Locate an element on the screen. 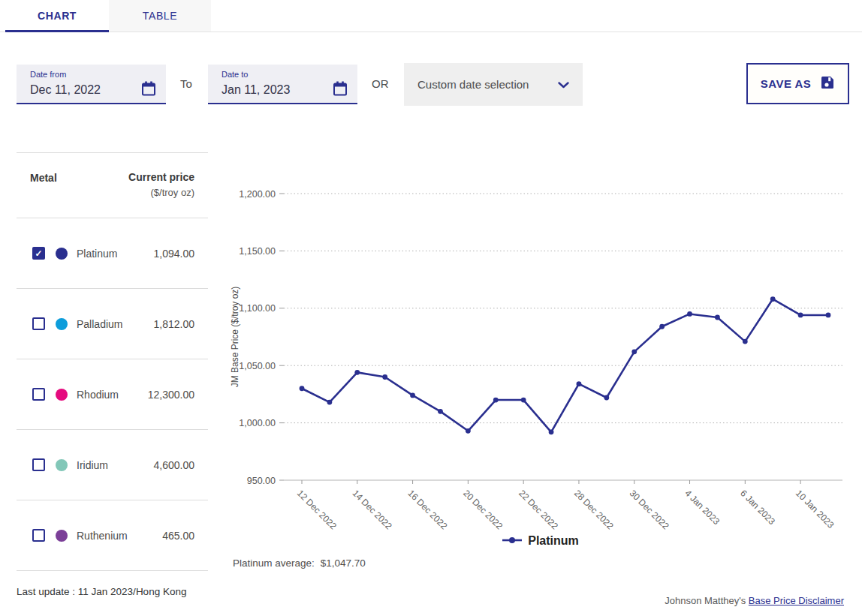  metal-row-ruthenium: ✓ Ruthenium 465.00 is located at coordinates (113, 536).